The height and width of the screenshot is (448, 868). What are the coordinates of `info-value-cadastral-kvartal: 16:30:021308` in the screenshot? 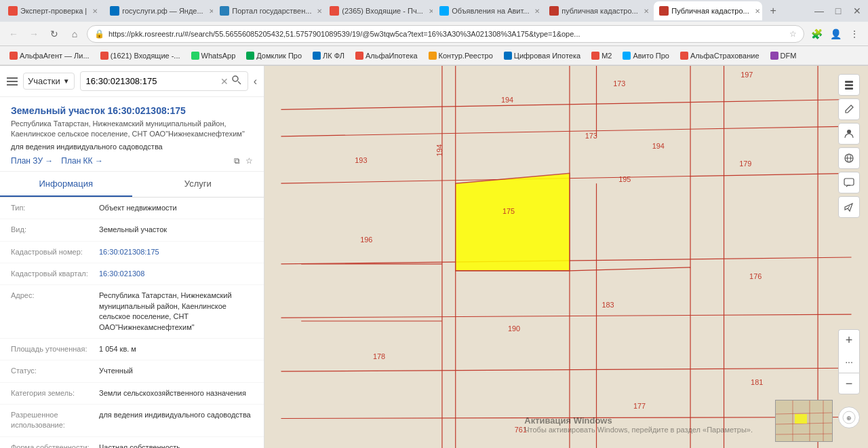 It's located at (176, 274).